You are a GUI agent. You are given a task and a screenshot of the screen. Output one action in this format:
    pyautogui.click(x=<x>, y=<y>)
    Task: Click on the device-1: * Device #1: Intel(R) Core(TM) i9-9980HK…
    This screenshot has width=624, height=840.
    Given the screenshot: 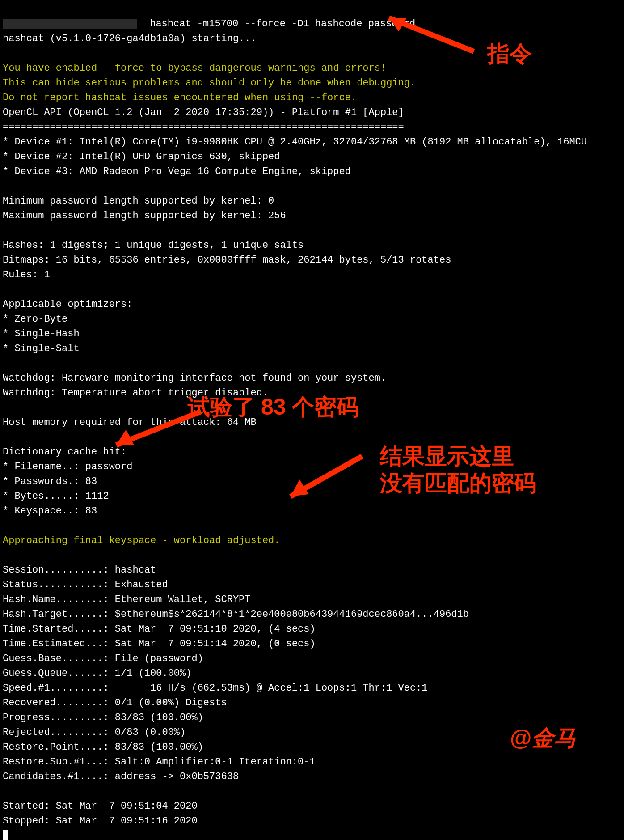 What is the action you would take?
    pyautogui.click(x=295, y=142)
    